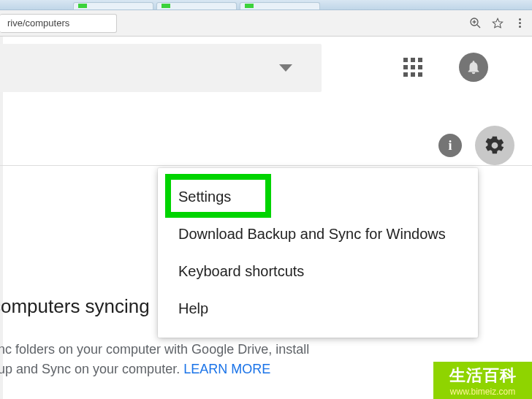  What do you see at coordinates (474, 67) in the screenshot?
I see `notifications-bell-icon` at bounding box center [474, 67].